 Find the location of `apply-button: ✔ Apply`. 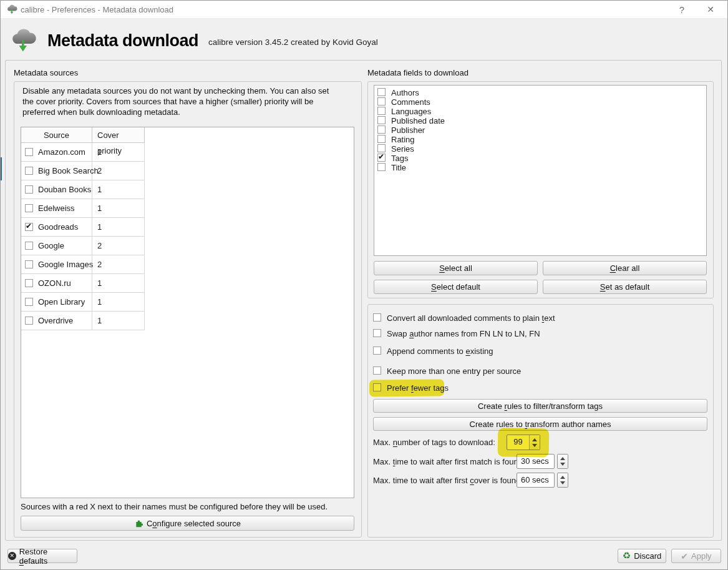

apply-button: ✔ Apply is located at coordinates (696, 556).